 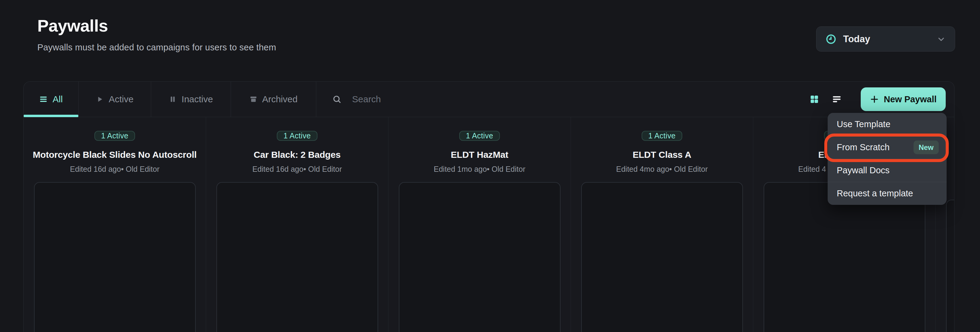 What do you see at coordinates (887, 147) in the screenshot?
I see `menu-item-from-scratch: From Scratch New` at bounding box center [887, 147].